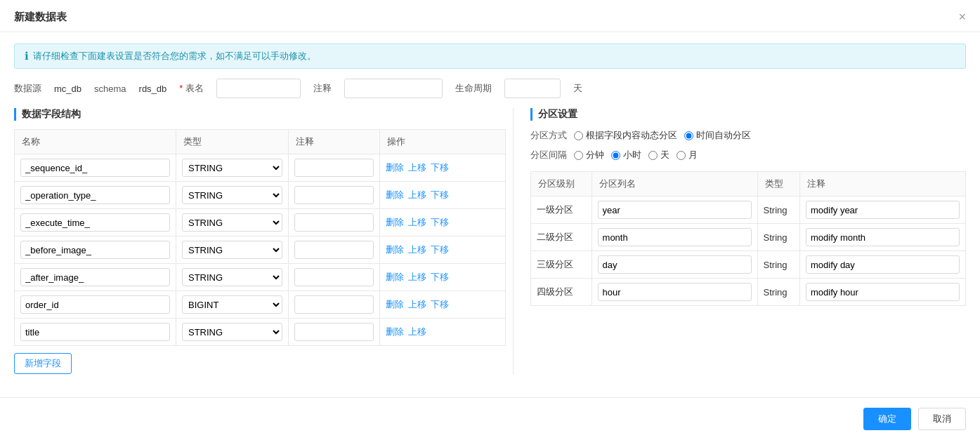 This screenshot has height=440, width=980. Describe the element at coordinates (232, 250) in the screenshot. I see `field-type-select-3: STRINGBIGINT` at that location.